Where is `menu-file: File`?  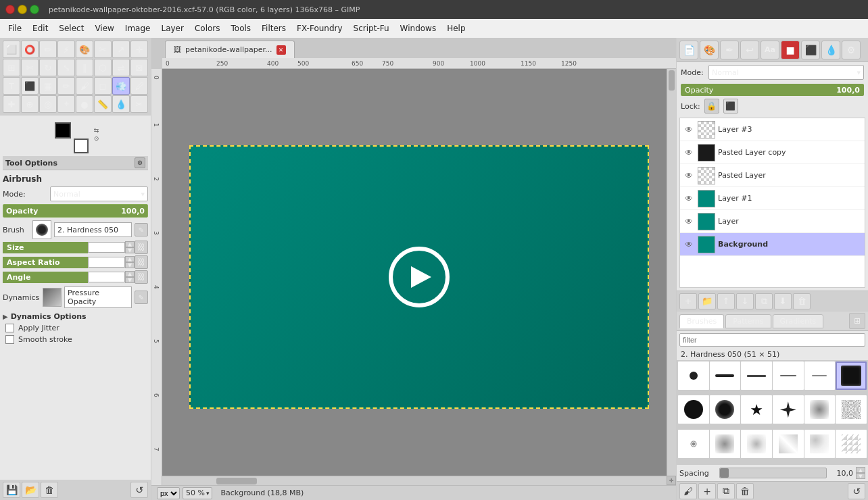 menu-file: File is located at coordinates (15, 28).